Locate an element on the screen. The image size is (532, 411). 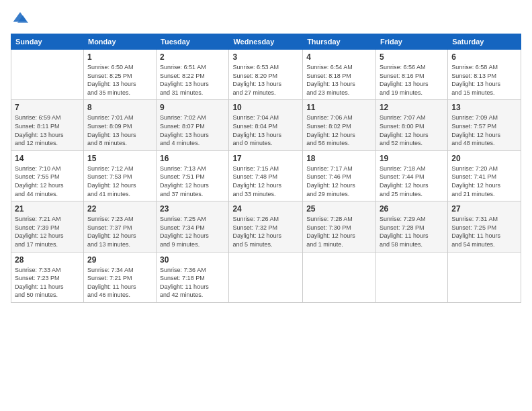
day-number: 6 is located at coordinates (484, 57).